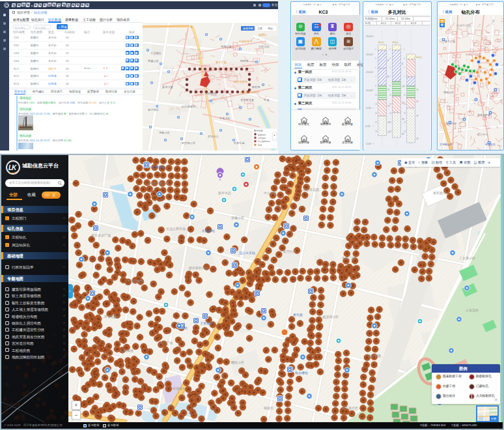 Image resolution: width=504 pixels, height=430 pixels. I want to click on svg-text: 小车寨社区, so click(350, 408).